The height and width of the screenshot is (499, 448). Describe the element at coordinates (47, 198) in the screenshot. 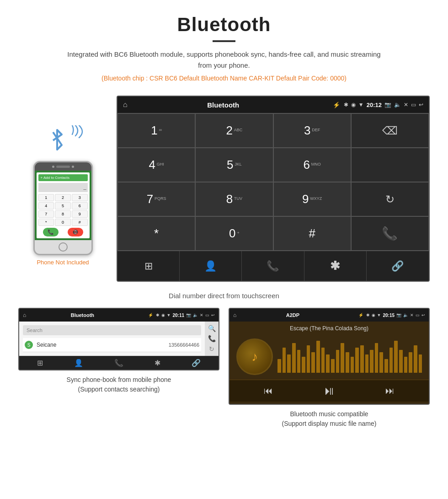

I see `phone-key-1: 1` at that location.